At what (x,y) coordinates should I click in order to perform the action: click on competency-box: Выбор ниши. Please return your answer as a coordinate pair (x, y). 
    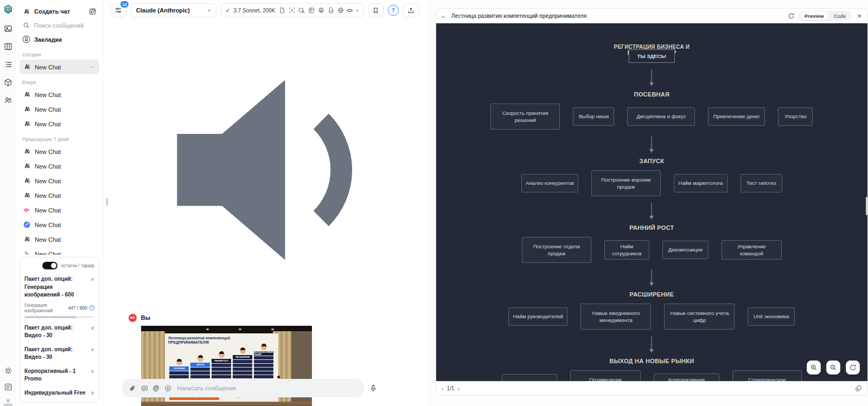
    Looking at the image, I should click on (593, 117).